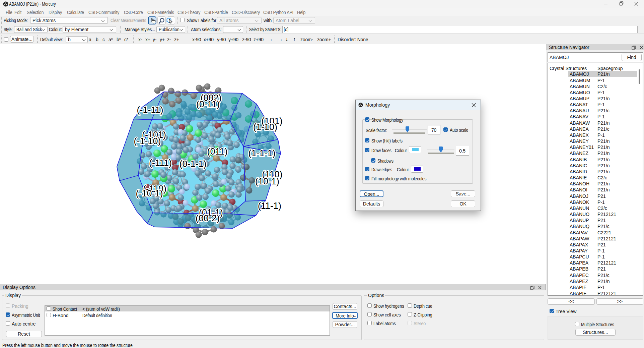 This screenshot has width=644, height=348. Describe the element at coordinates (149, 193) in the screenshot. I see `svg-text: (-10-1)` at that location.